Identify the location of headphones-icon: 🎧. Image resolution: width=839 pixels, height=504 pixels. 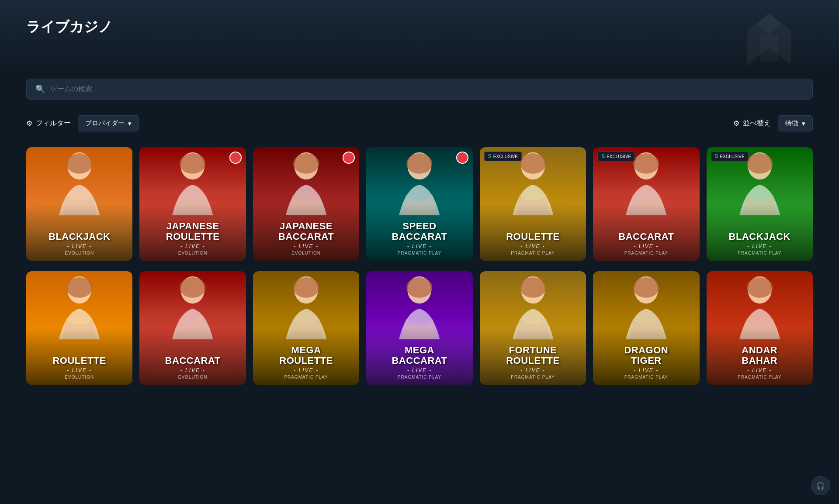
(821, 486).